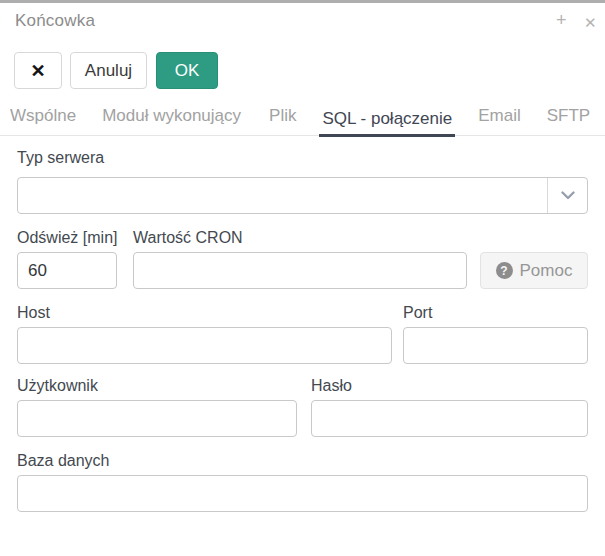 The image size is (605, 556). What do you see at coordinates (38, 70) in the screenshot?
I see `close-button: ✕` at bounding box center [38, 70].